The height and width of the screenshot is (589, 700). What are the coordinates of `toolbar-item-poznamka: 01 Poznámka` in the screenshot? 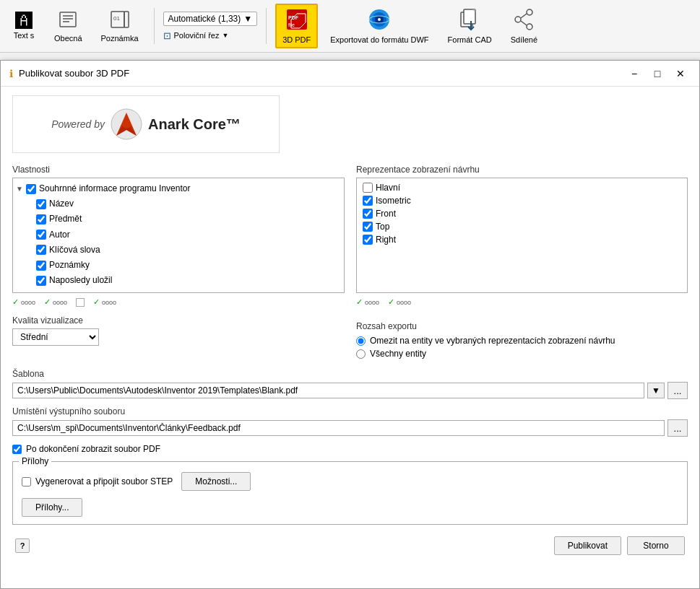 It's located at (120, 26).